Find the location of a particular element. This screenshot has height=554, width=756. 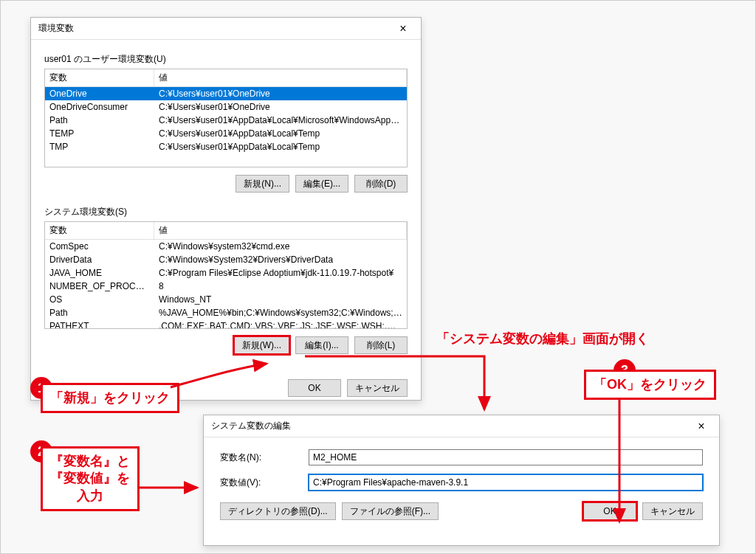

env-cancel-button: キャンセル is located at coordinates (377, 388).